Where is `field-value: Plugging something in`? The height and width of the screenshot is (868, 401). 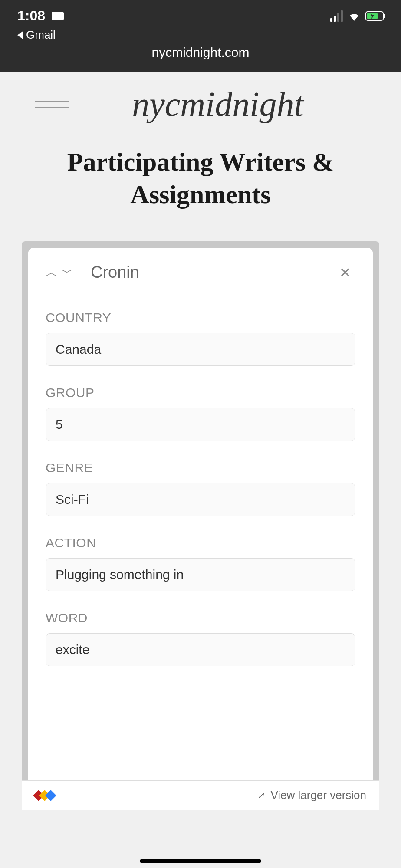 field-value: Plugging something in is located at coordinates (200, 575).